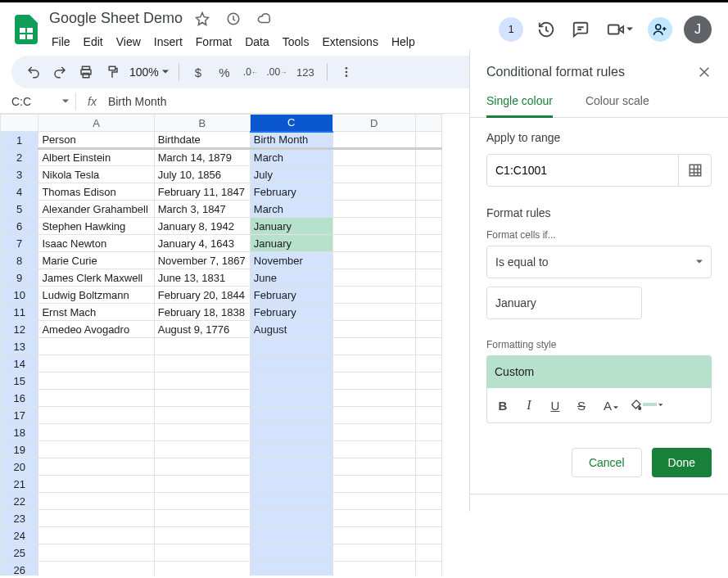 Image resolution: width=728 pixels, height=578 pixels. What do you see at coordinates (519, 106) in the screenshot?
I see `tab-single-colour: Single colour` at bounding box center [519, 106].